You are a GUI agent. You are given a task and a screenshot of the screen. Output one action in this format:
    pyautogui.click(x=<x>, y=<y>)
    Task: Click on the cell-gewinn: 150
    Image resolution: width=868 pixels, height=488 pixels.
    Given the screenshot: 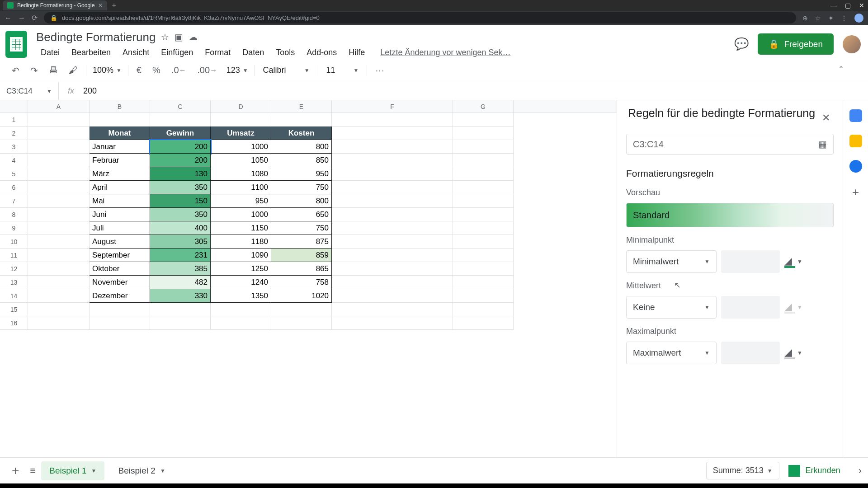 What is the action you would take?
    pyautogui.click(x=180, y=201)
    